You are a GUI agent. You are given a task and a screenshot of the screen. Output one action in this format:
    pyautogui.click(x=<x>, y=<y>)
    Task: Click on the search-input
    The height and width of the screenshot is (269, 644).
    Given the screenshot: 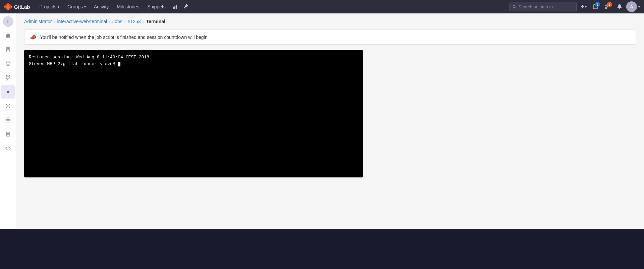 What is the action you would take?
    pyautogui.click(x=546, y=7)
    